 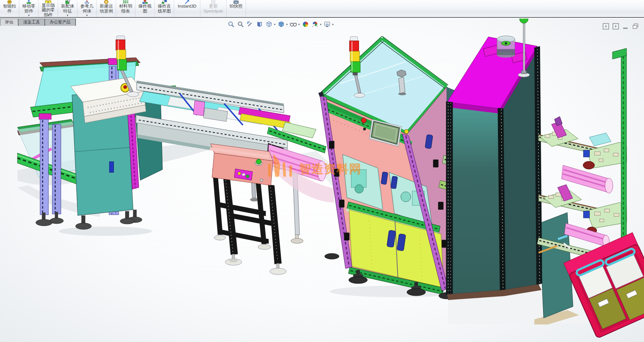 I want to click on assembly-features-icon, so click(x=68, y=2).